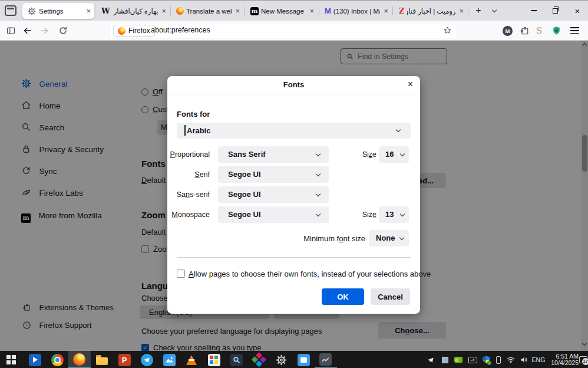  Describe the element at coordinates (191, 360) in the screenshot. I see `vlc-cone-icon` at that location.